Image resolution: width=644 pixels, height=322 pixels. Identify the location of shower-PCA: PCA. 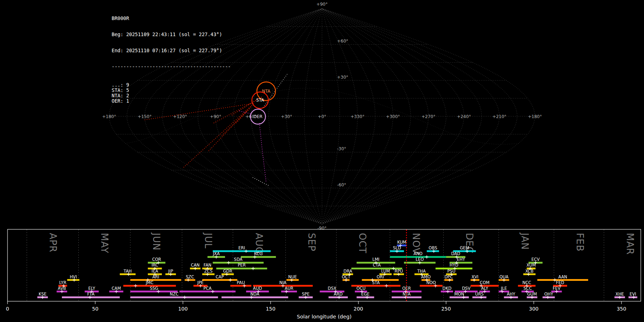
(208, 290).